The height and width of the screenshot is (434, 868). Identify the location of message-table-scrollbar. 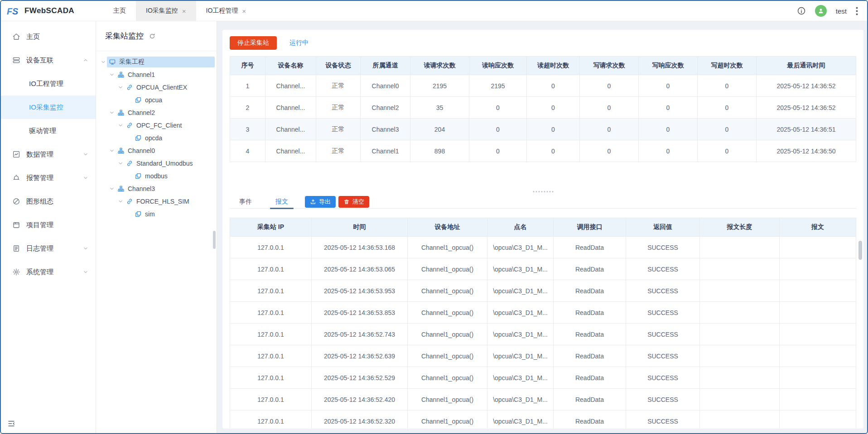
(860, 250).